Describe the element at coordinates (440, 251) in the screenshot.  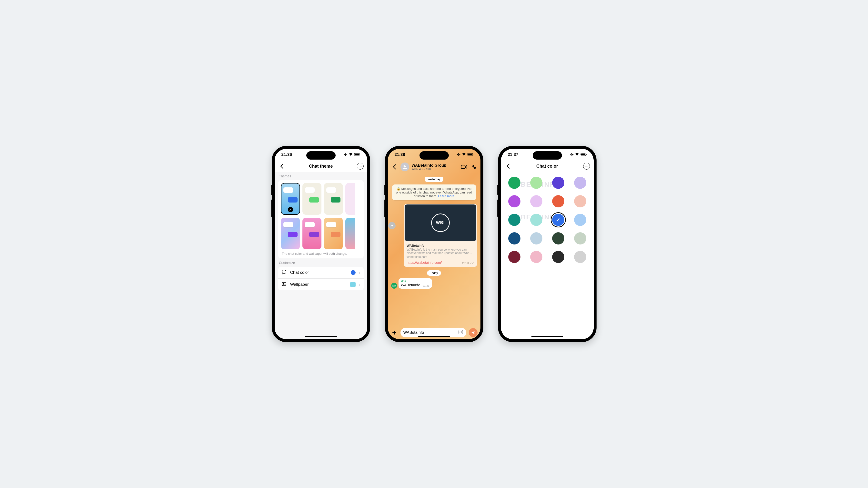
I see `link-description: WABetaInfo is the main source where you …` at that location.